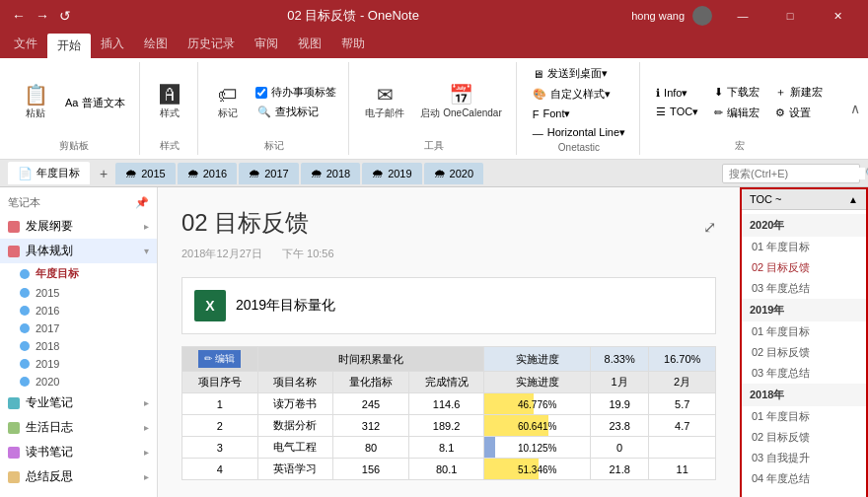 This screenshot has height=497, width=868. What do you see at coordinates (36, 103) in the screenshot?
I see `paste-btn: 📋 粘贴` at bounding box center [36, 103].